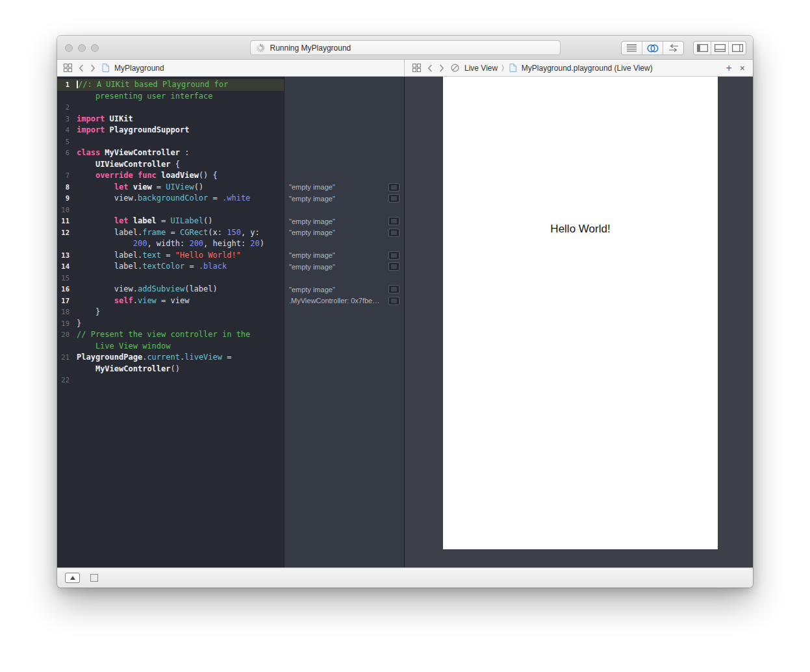 Image resolution: width=810 pixels, height=672 pixels. I want to click on code-row: 1//: A UIKit based Playground for, so click(170, 85).